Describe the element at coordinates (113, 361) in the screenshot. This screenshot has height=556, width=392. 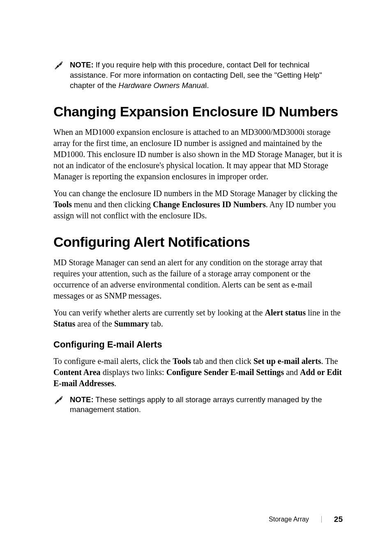
I see `sub-prefix: To configure e-mail alerts, click the` at that location.